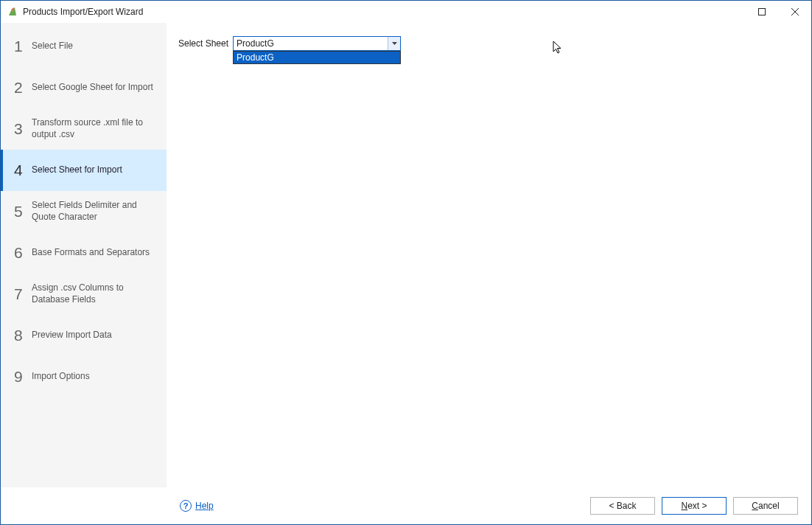 Image resolution: width=812 pixels, height=525 pixels. I want to click on maximize-button, so click(762, 12).